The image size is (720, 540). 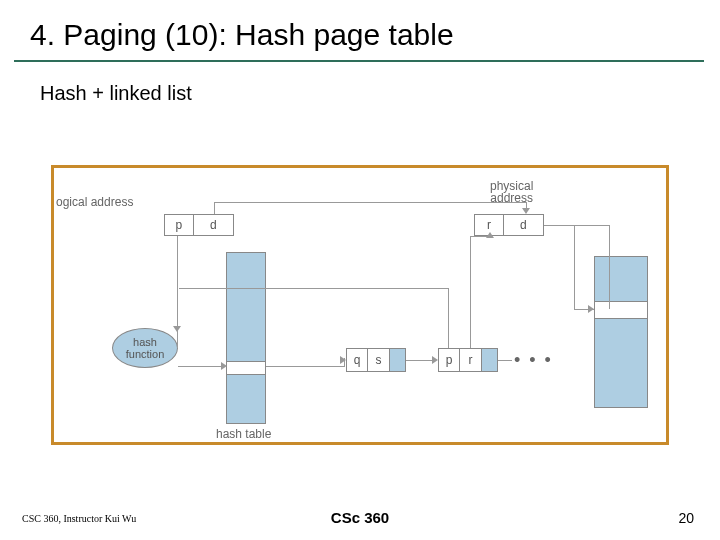 What do you see at coordinates (246, 338) in the screenshot?
I see `hash-table` at bounding box center [246, 338].